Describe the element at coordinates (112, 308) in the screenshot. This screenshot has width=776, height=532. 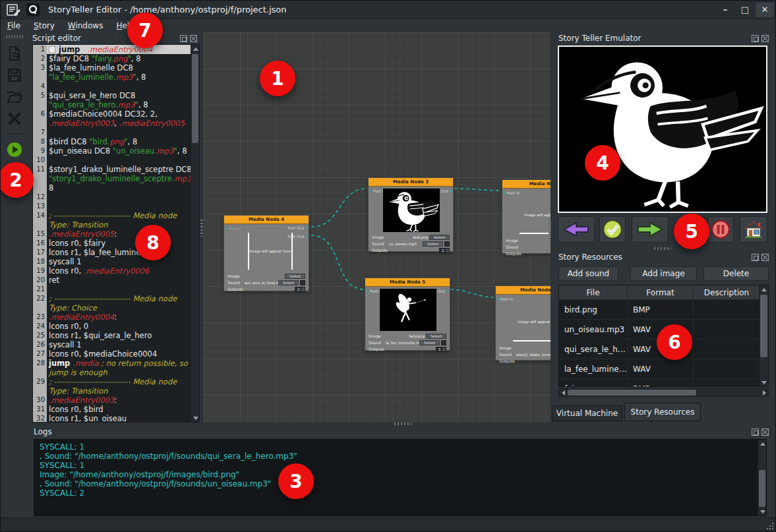
I see `code-line: Type: Choice` at that location.